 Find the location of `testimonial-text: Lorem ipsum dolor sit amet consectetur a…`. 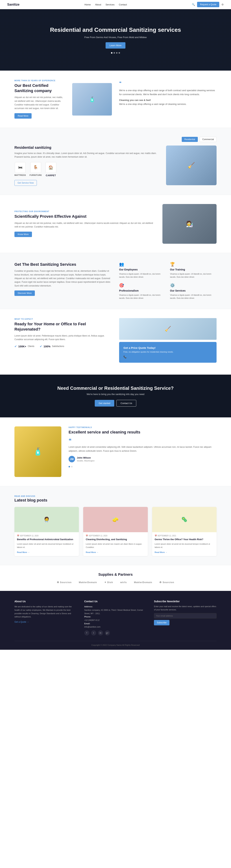

testimonial-text: Lorem ipsum dolor sit amet consectetur a… is located at coordinates (143, 449).